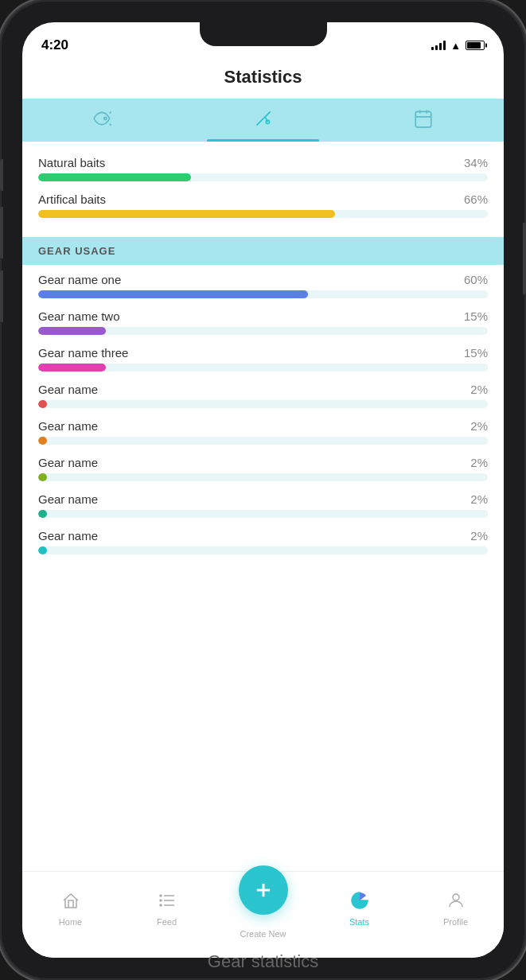  What do you see at coordinates (103, 120) in the screenshot?
I see `tab-fish` at bounding box center [103, 120].